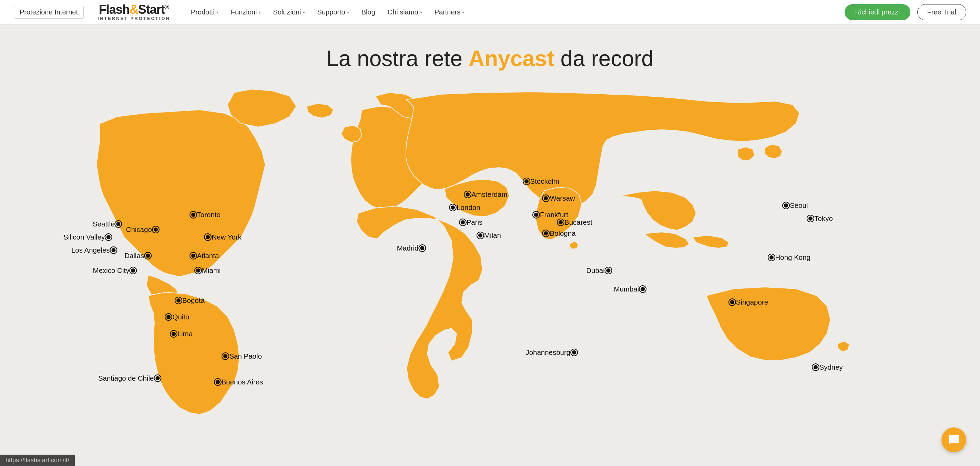  What do you see at coordinates (905, 12) in the screenshot?
I see `nav-actions: Richiedi prezzi Free Trial` at bounding box center [905, 12].